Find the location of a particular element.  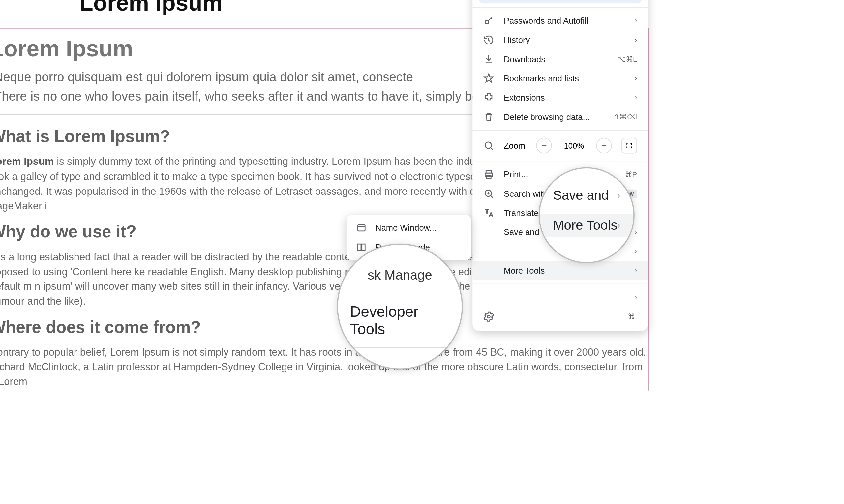

zoom-in-button: + is located at coordinates (604, 145).